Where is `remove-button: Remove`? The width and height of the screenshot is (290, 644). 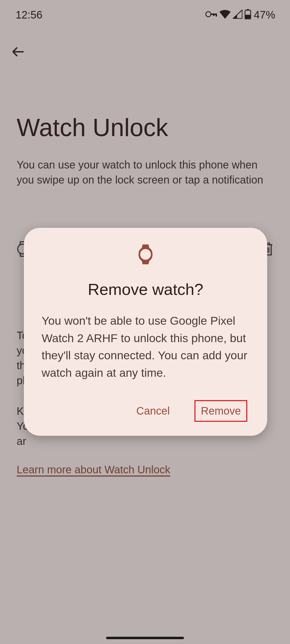 remove-button: Remove is located at coordinates (221, 411).